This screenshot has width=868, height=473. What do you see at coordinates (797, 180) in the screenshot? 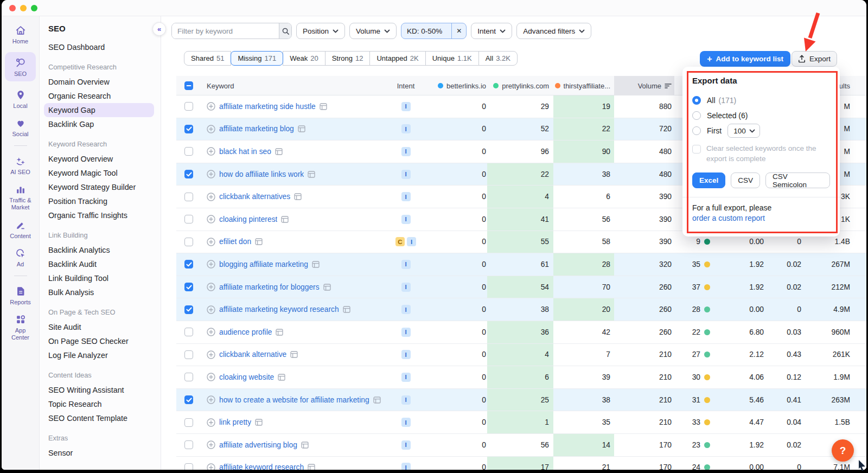
I see `export-csv-semicolon-button: CSV Semicolon` at bounding box center [797, 180].